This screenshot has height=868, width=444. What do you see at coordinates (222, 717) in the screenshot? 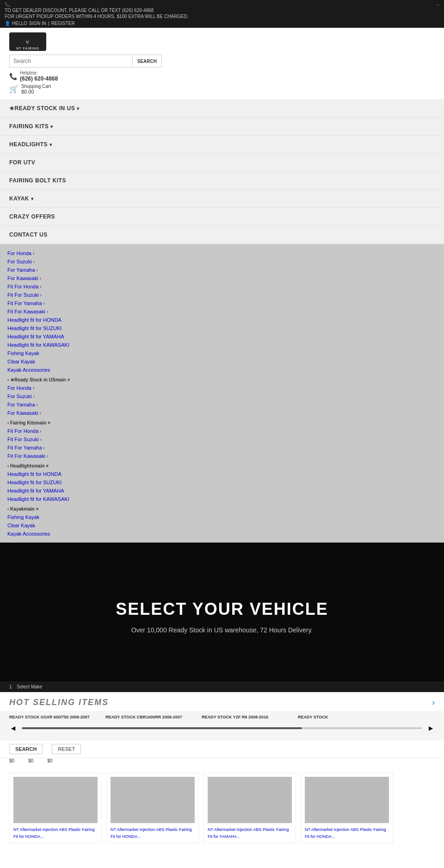
I see `product-labels-row: READY STOCK GSXR 600/750 2008-2007 READY…` at bounding box center [222, 717].